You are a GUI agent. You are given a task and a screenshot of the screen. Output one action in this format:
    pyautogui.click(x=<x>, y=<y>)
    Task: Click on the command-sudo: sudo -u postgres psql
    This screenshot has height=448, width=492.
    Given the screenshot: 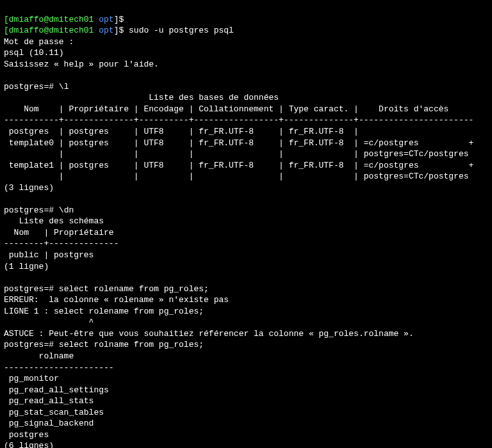 What is the action you would take?
    pyautogui.click(x=179, y=31)
    